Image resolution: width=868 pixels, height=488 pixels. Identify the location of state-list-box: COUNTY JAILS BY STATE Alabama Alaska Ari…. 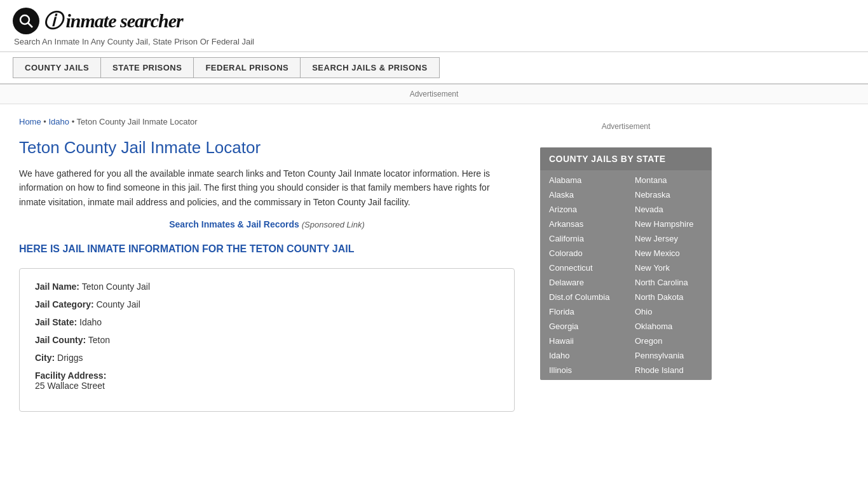
(626, 264).